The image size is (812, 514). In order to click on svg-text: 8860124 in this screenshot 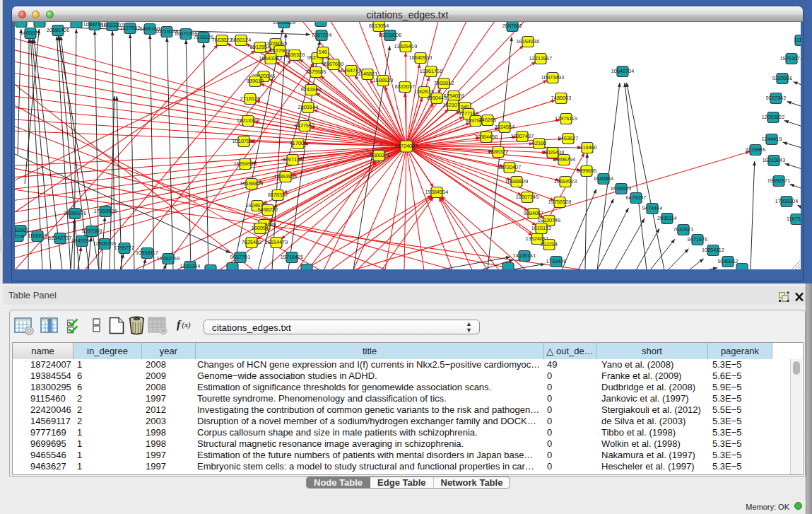, I will do `click(241, 40)`.